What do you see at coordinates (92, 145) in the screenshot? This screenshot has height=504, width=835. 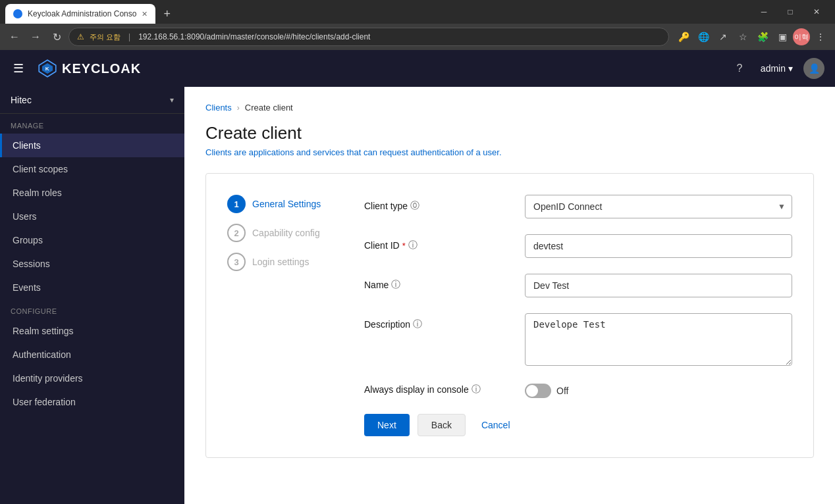 I see `sidebar-item-clients: Clients` at bounding box center [92, 145].